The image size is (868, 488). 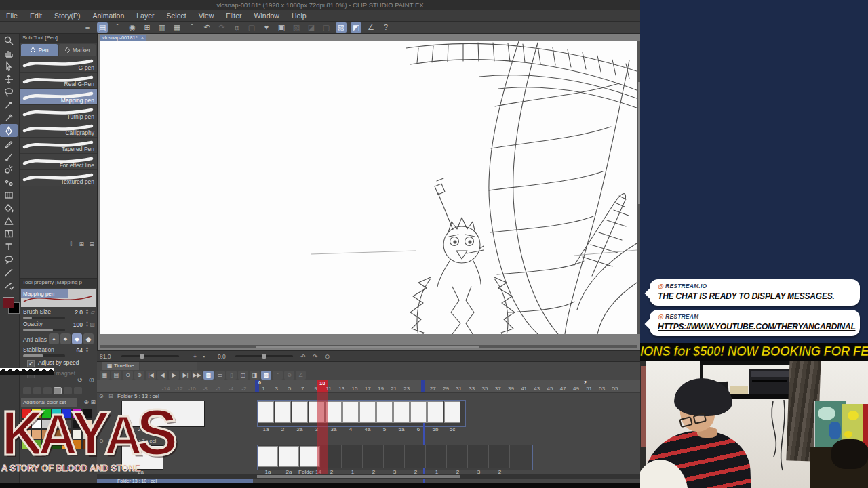 I want to click on brush-size-unit-icon: ▱, so click(x=93, y=312).